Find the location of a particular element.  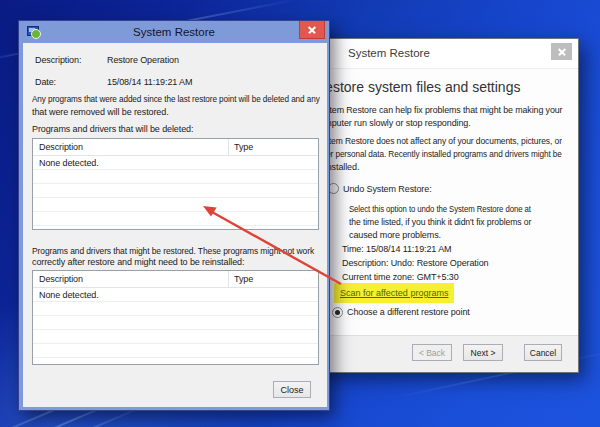

note-line: Any programs that were added since the l… is located at coordinates (176, 99).